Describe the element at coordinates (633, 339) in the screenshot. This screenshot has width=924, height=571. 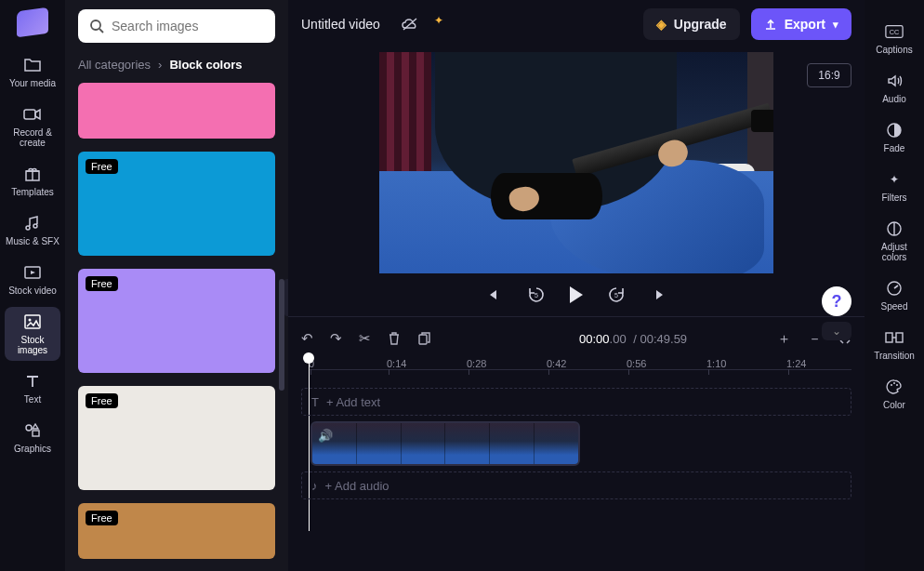
I see `timecode: 00:00.00 / 00:49.59` at that location.